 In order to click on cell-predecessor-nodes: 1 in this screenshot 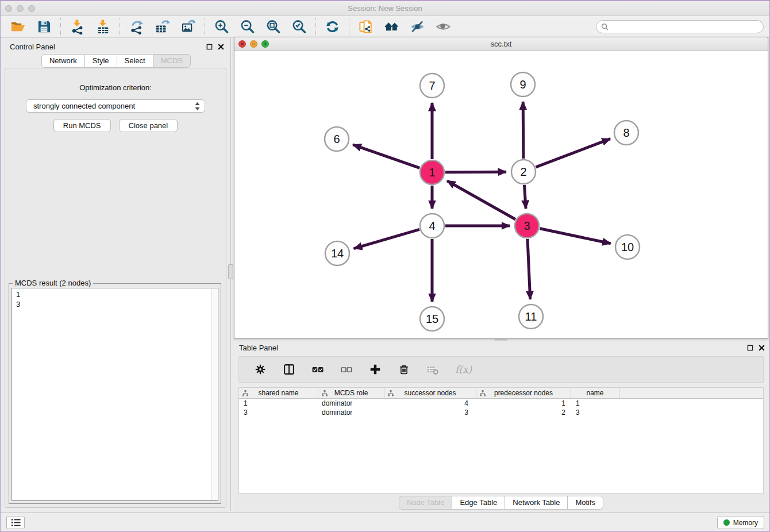, I will do `click(524, 403)`.